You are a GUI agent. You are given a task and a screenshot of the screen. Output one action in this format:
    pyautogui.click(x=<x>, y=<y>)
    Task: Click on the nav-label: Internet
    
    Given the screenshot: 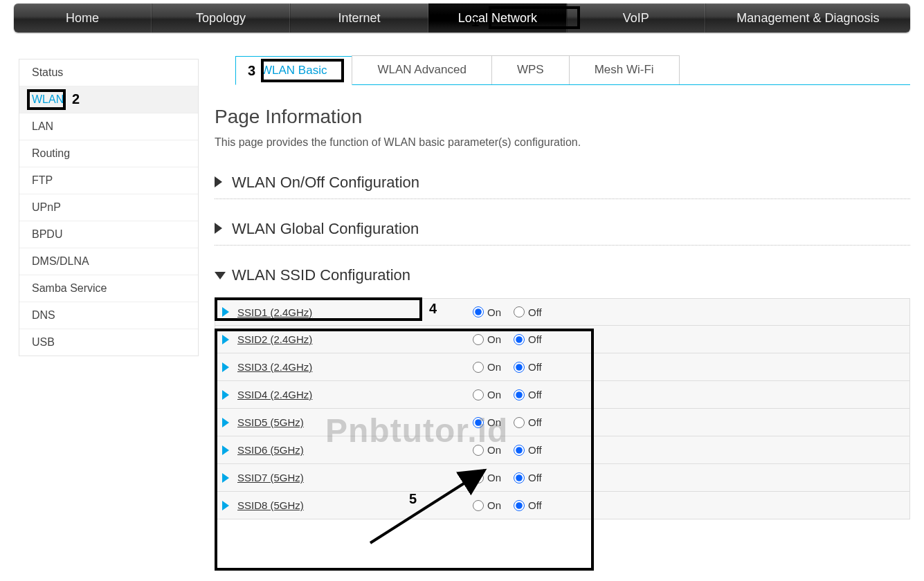 What is the action you would take?
    pyautogui.click(x=359, y=18)
    